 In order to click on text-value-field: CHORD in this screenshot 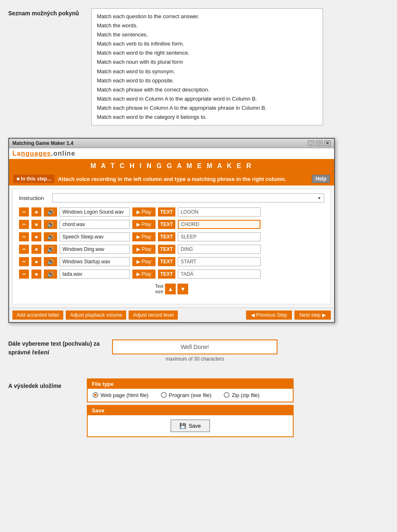, I will do `click(219, 224)`.